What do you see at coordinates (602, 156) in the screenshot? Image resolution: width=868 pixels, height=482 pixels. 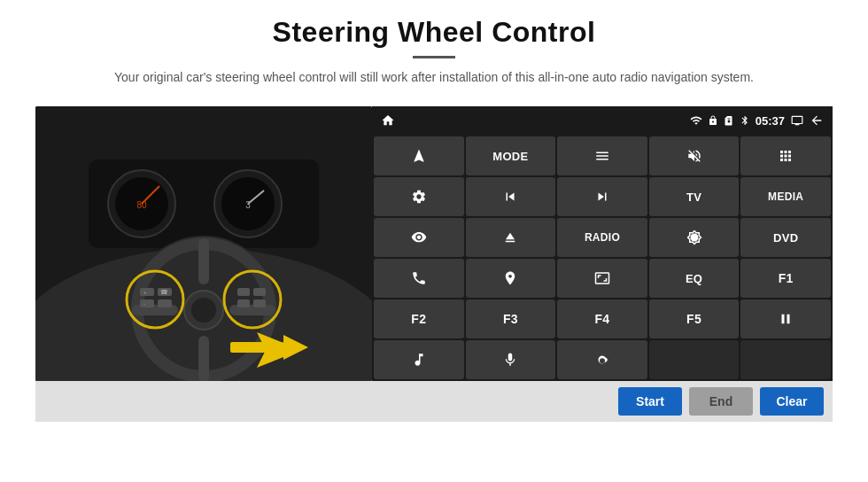 I see `btn-list` at bounding box center [602, 156].